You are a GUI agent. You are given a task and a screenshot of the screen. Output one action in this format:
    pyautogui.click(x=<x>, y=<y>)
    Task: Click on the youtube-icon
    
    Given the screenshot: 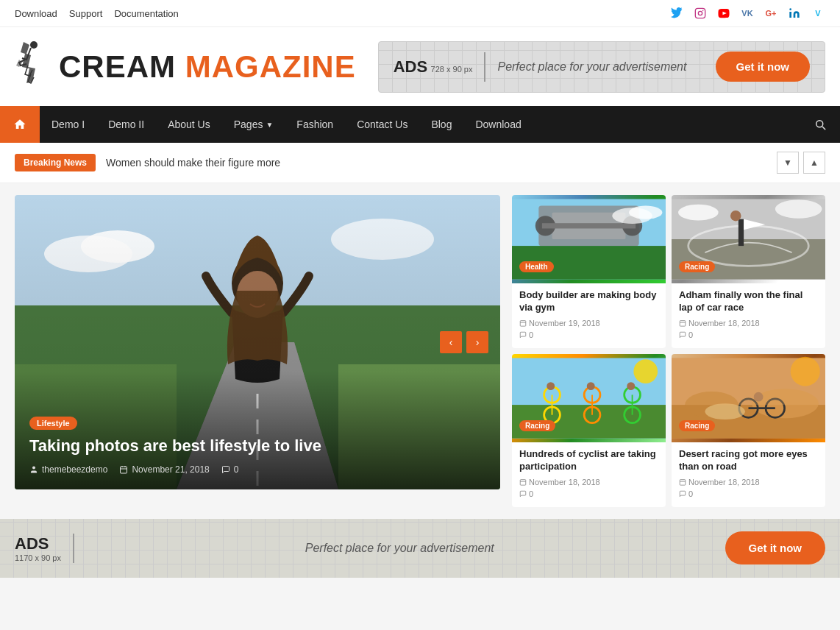 What is the action you would take?
    pyautogui.click(x=724, y=13)
    